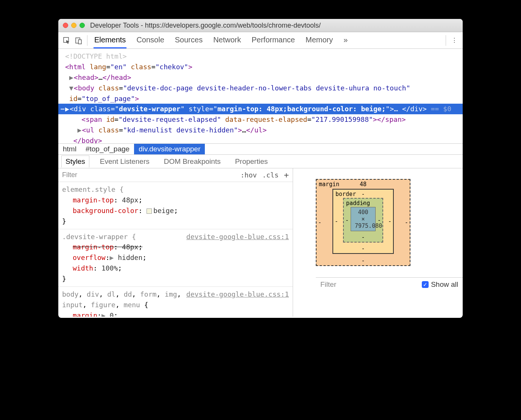 This screenshot has width=521, height=420. Describe the element at coordinates (363, 222) in the screenshot. I see `box-margin: margin 48 - - - border - - - - padding -` at that location.